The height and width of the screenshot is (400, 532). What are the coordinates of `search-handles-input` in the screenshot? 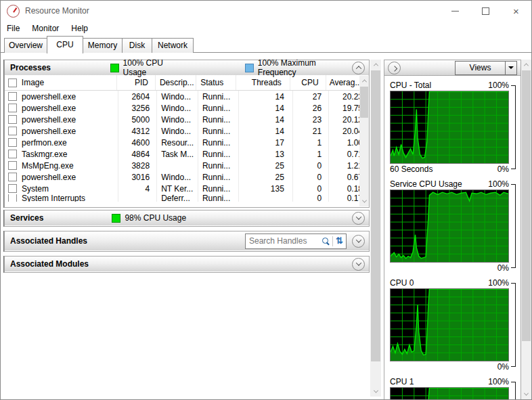 It's located at (283, 241).